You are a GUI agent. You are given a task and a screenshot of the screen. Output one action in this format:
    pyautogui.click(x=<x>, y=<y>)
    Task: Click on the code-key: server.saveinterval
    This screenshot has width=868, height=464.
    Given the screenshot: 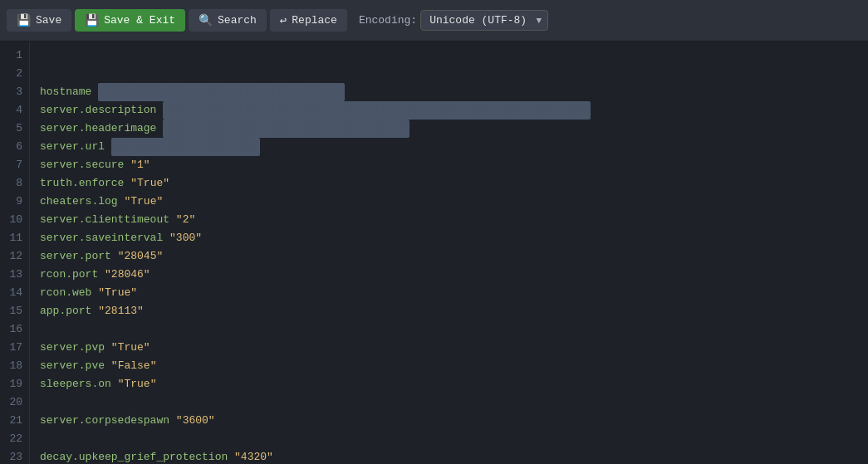 What is the action you would take?
    pyautogui.click(x=101, y=237)
    